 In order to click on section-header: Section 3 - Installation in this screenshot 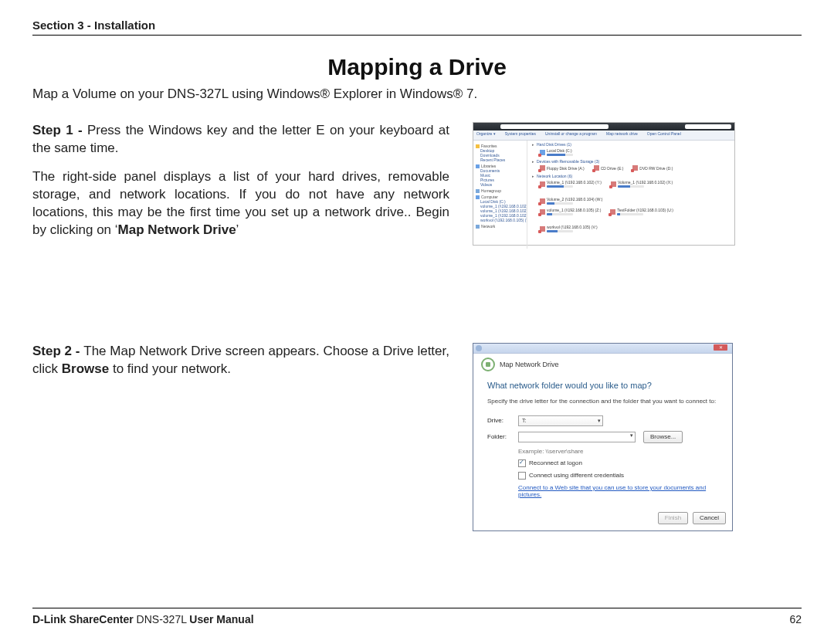, I will do `click(417, 27)`.